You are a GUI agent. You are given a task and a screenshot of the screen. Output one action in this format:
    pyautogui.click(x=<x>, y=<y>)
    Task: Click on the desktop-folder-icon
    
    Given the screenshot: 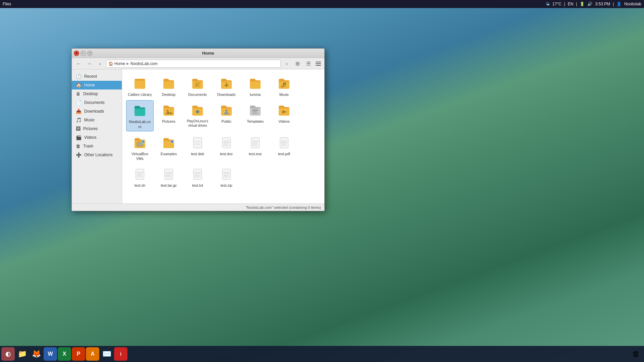 What is the action you would take?
    pyautogui.click(x=169, y=83)
    